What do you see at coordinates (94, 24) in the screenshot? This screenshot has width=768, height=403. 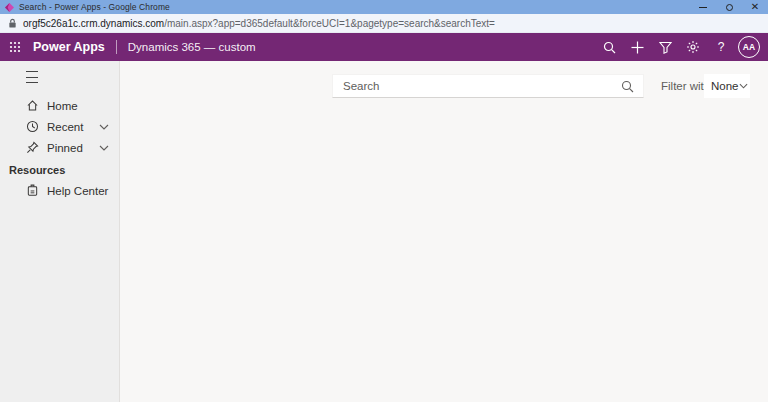 I see `url-domain: orgf5c26a1c.crm.dynamics.com` at bounding box center [94, 24].